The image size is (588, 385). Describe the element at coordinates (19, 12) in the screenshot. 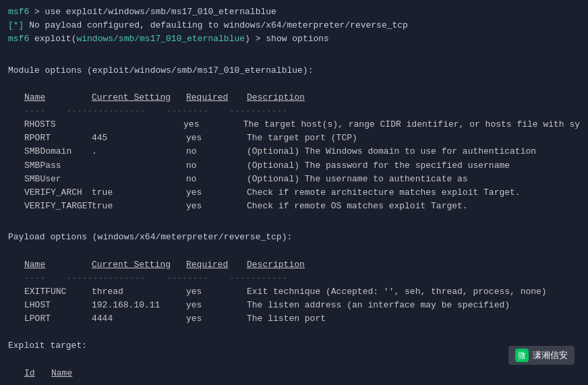

I see `prompt-1: msf6` at that location.